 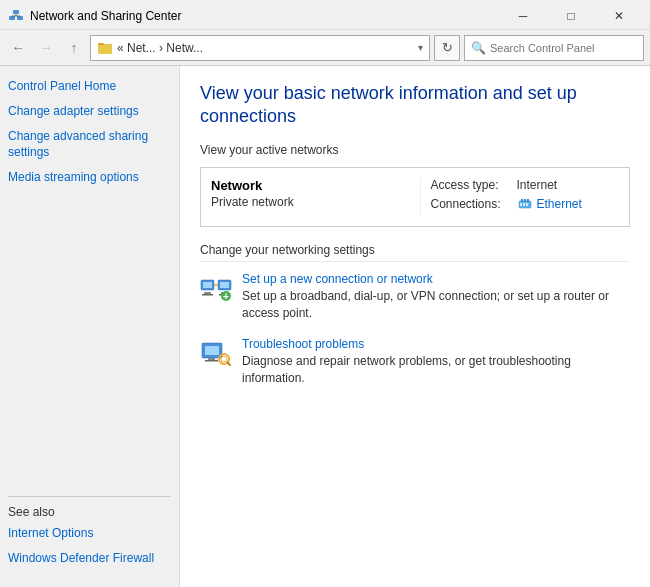 What do you see at coordinates (94, 16) in the screenshot?
I see `title-bar-left: Network and Sharing Center` at bounding box center [94, 16].